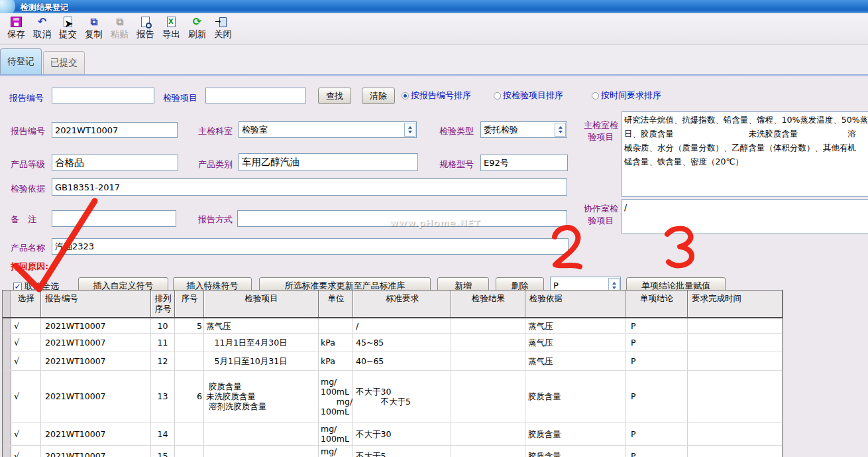 The image size is (868, 457). I want to click on toolbar-button-close: →关闭, so click(223, 28).